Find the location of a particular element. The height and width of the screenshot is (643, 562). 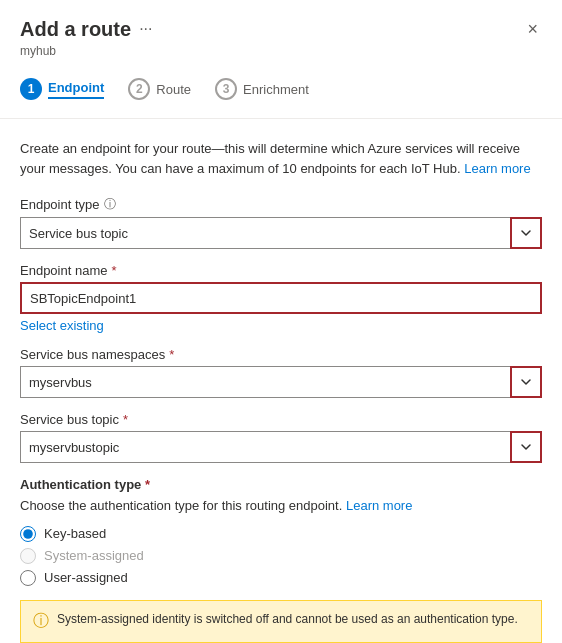

auth-section-title: Authentication type * is located at coordinates (281, 484).